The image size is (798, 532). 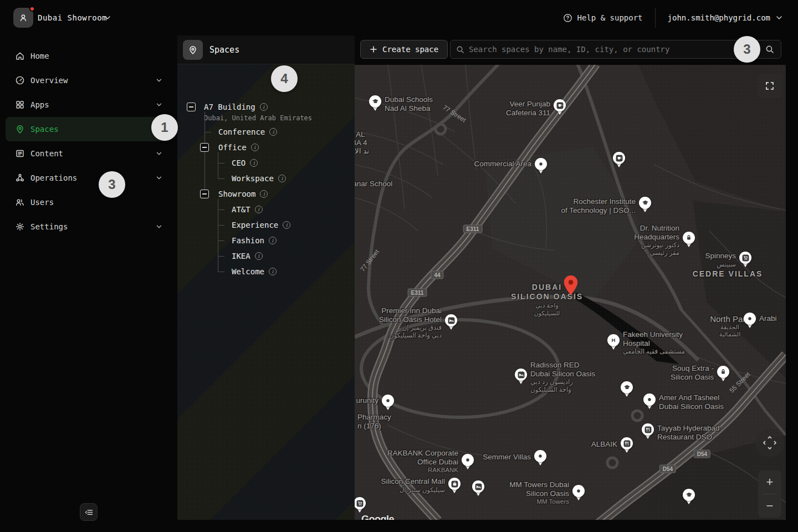 What do you see at coordinates (770, 86) in the screenshot?
I see `fullscreen-icon` at bounding box center [770, 86].